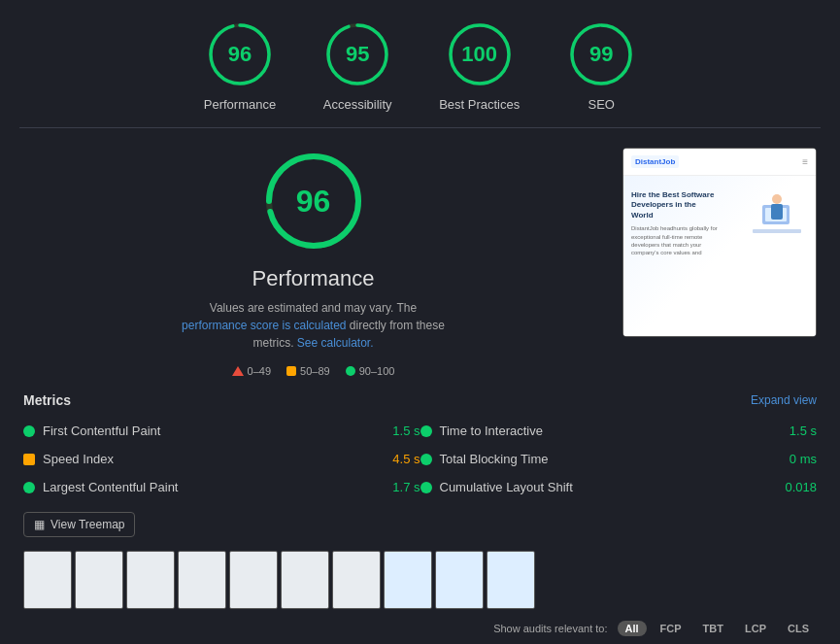 This screenshot has height=644, width=840. What do you see at coordinates (314, 279) in the screenshot?
I see `main-perf-title: Performance` at bounding box center [314, 279].